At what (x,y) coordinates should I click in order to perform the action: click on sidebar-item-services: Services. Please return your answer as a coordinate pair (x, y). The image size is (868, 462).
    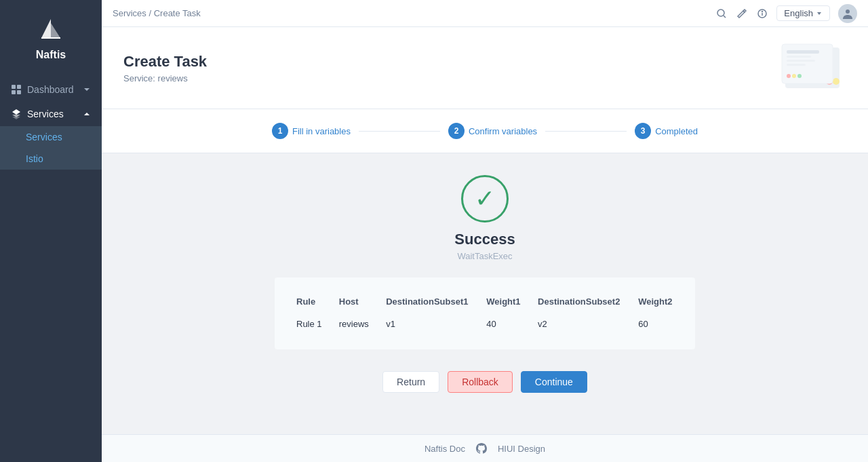
    Looking at the image, I should click on (51, 114).